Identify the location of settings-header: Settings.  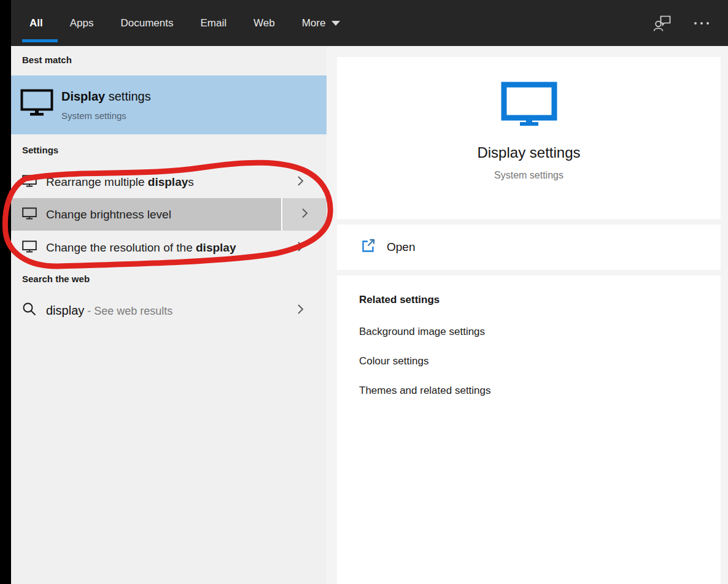
(41, 150).